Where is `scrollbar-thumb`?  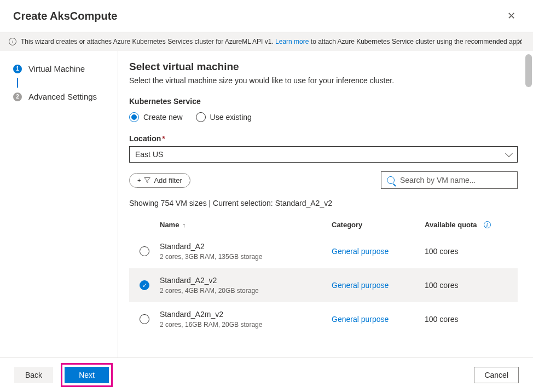
scrollbar-thumb is located at coordinates (529, 71).